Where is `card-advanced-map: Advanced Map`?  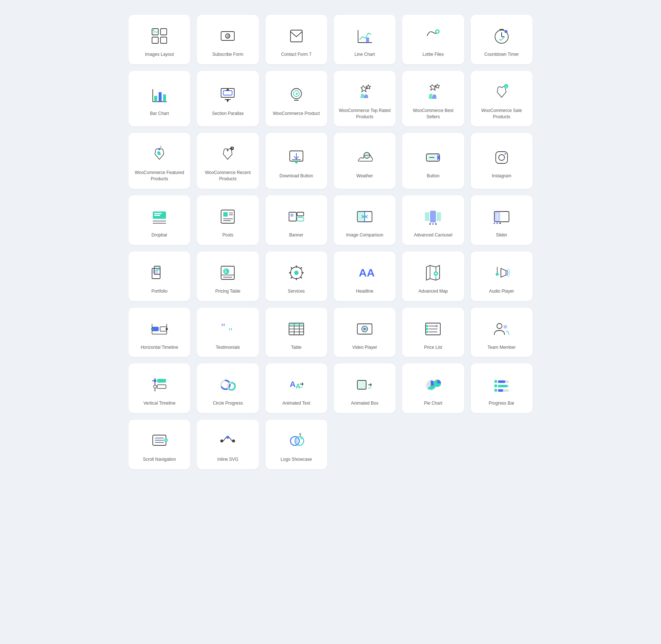
card-advanced-map: Advanced Map is located at coordinates (433, 276).